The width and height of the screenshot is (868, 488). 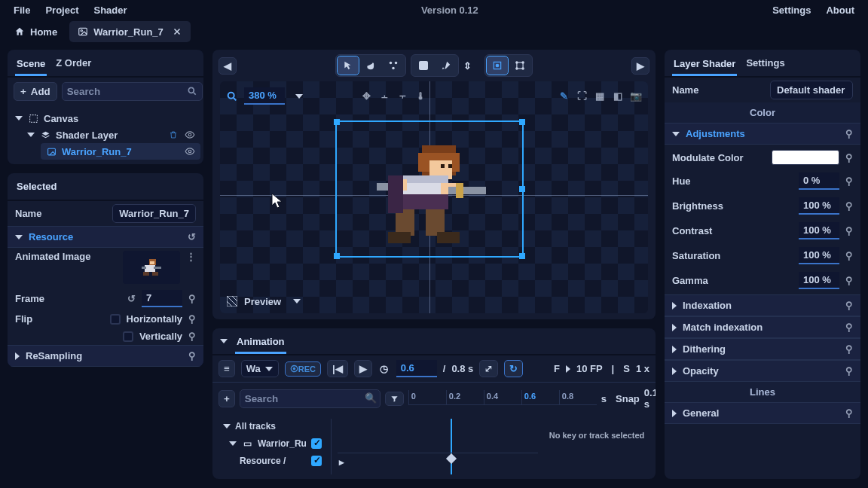 What do you see at coordinates (582, 96) in the screenshot?
I see `crop-icon: ⛶` at bounding box center [582, 96].